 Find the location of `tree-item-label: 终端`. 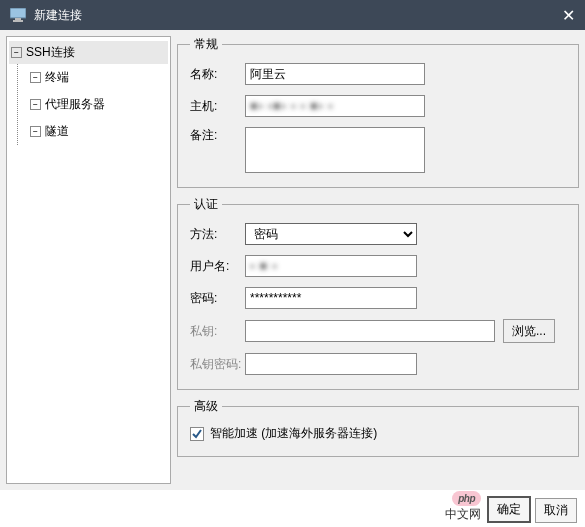

tree-item-label: 终端 is located at coordinates (57, 78).